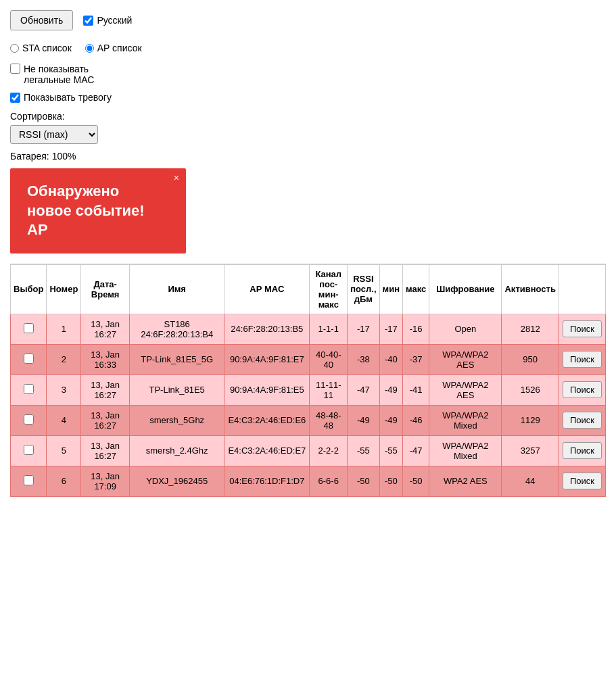  Describe the element at coordinates (308, 481) in the screenshot. I see `table-row: 6 13, Jan 17:09 YDXJ_1962455 04:E6:76:1D…` at that location.